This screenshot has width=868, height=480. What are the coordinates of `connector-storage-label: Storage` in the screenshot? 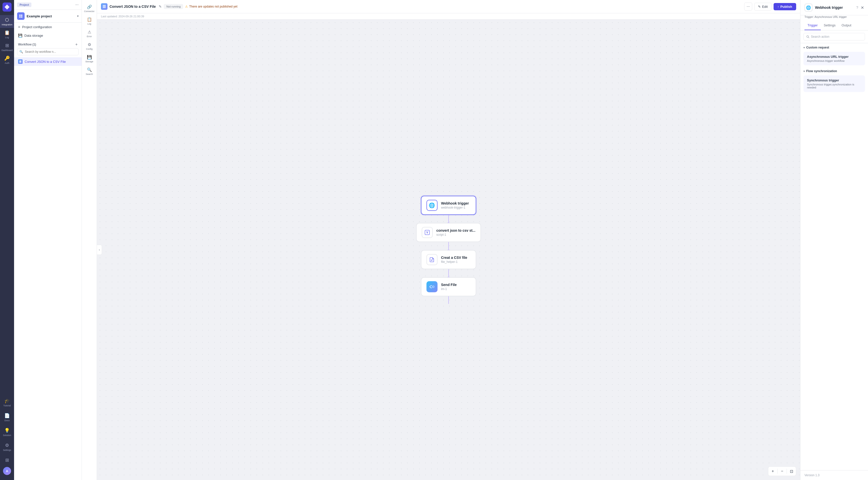 It's located at (89, 61).